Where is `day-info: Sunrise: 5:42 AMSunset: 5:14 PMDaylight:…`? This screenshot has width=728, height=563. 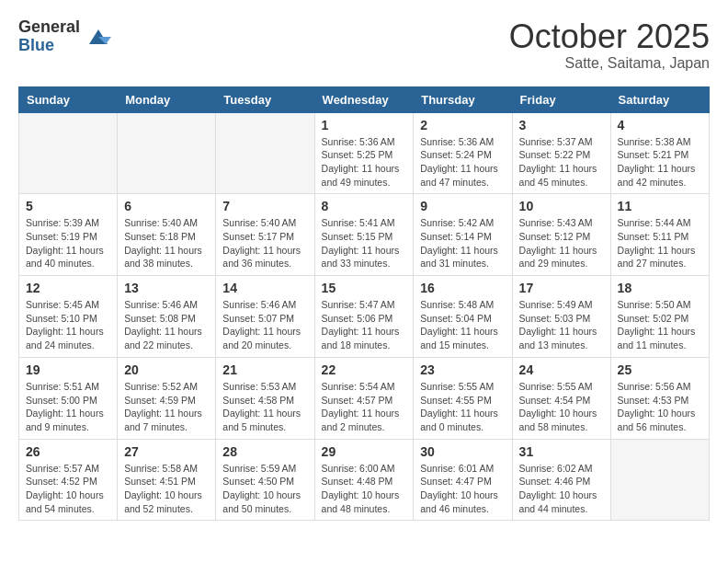
day-info: Sunrise: 5:42 AMSunset: 5:14 PMDaylight:… is located at coordinates (462, 243).